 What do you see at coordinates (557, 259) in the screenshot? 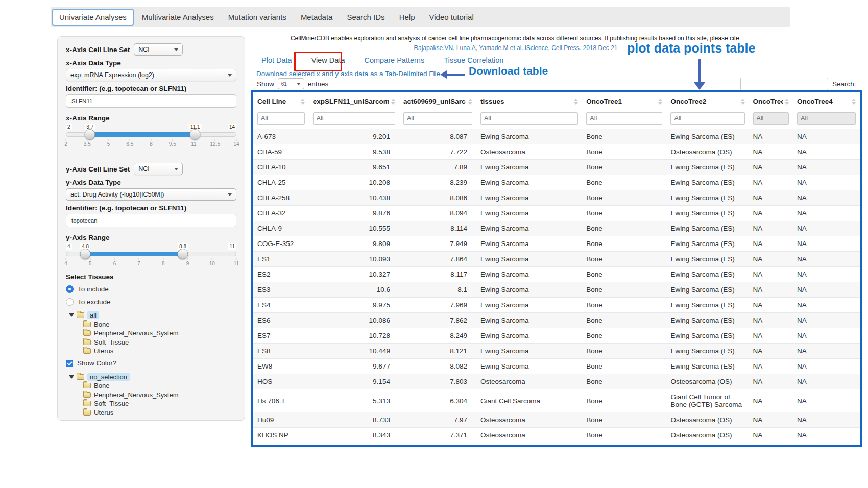
I see `table-row: ES110.0937.864Ewing SarcomaBoneEwing Sar…` at bounding box center [557, 259].